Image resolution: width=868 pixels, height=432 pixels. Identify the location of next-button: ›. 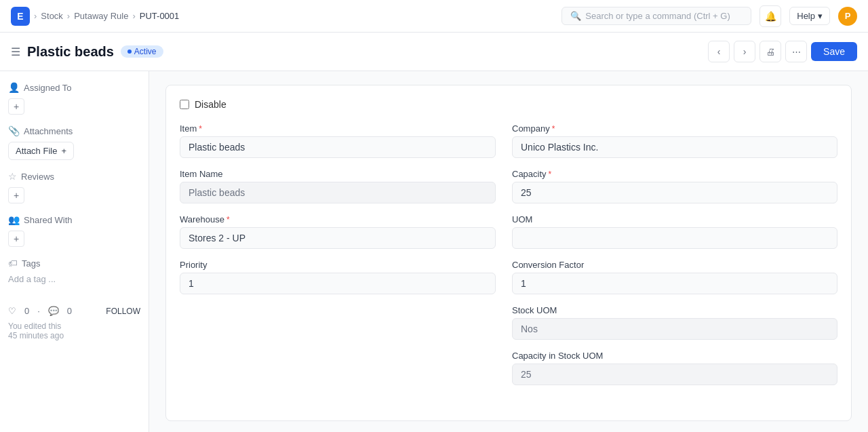
(745, 52).